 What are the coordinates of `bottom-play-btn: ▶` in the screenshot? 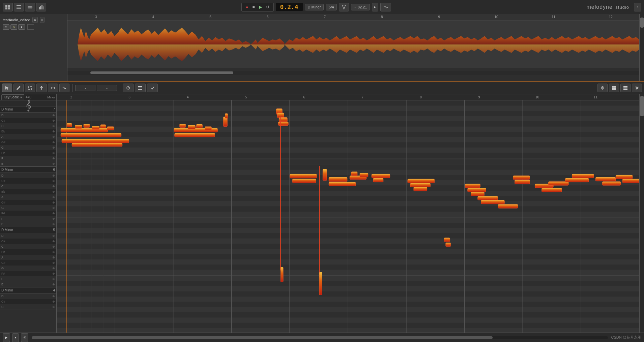 It's located at (6, 338).